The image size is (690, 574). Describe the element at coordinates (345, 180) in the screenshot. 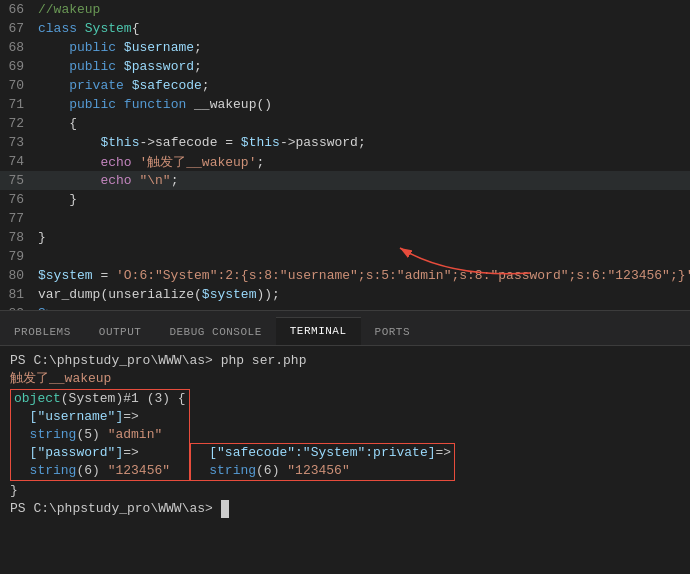

I see `code-line: 75 echo "\n";` at that location.